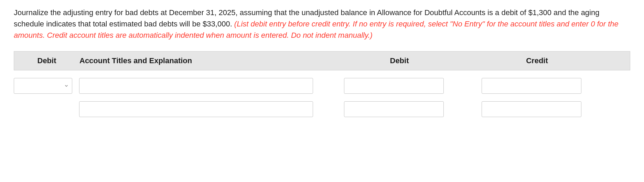 The width and height of the screenshot is (644, 182). Describe the element at coordinates (205, 61) in the screenshot. I see `header-account-titles: Account Titles and Explanation` at that location.